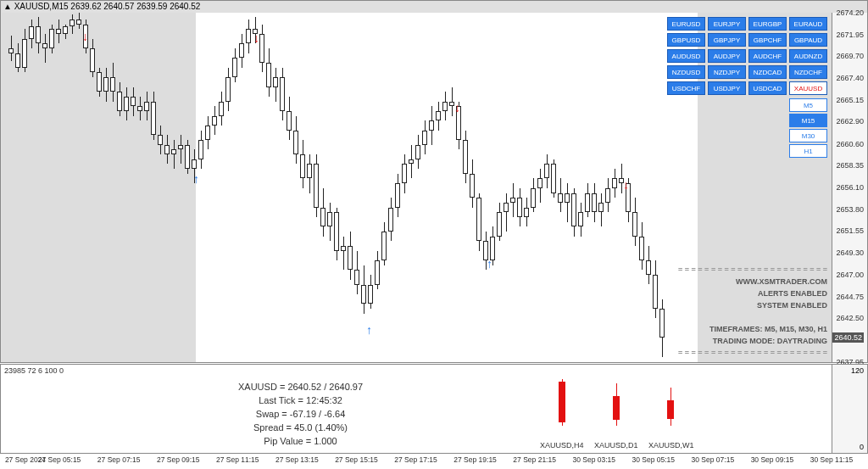 This screenshot has width=868, height=469. What do you see at coordinates (670, 413) in the screenshot?
I see `mtf-w1: XAUUSD,W1` at bounding box center [670, 413].